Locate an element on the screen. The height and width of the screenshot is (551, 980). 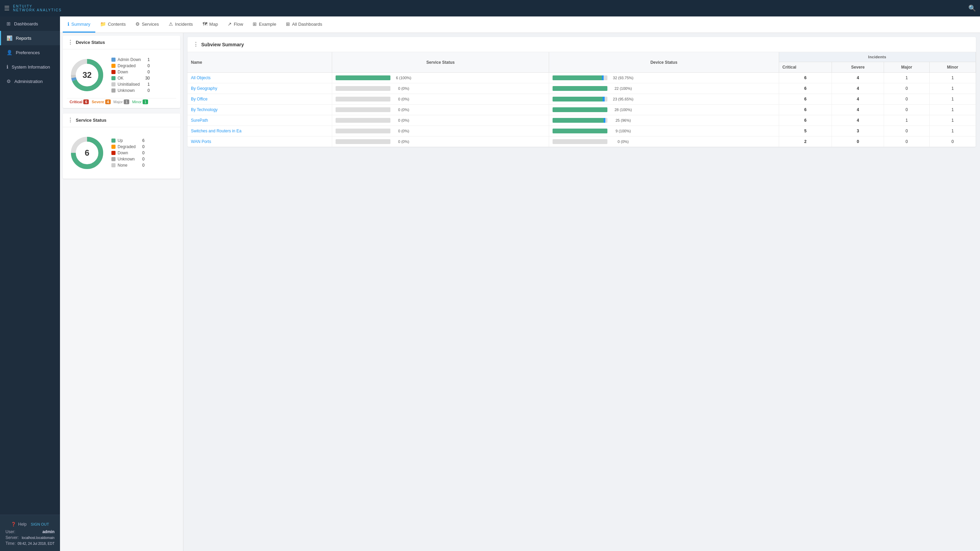
tab-incidents: ⚠ Incidents is located at coordinates (181, 24).